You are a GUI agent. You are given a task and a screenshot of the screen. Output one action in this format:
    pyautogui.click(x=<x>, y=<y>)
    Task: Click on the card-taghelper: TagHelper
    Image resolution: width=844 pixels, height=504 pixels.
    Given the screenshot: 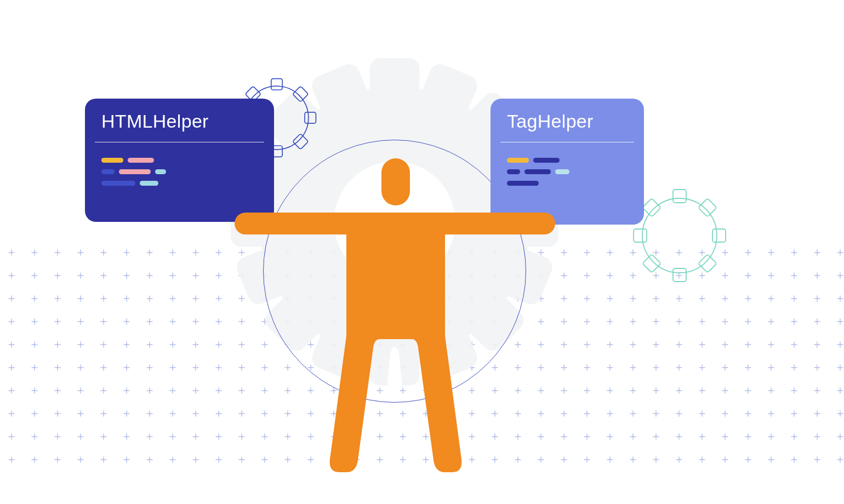 What is the action you would take?
    pyautogui.click(x=567, y=162)
    